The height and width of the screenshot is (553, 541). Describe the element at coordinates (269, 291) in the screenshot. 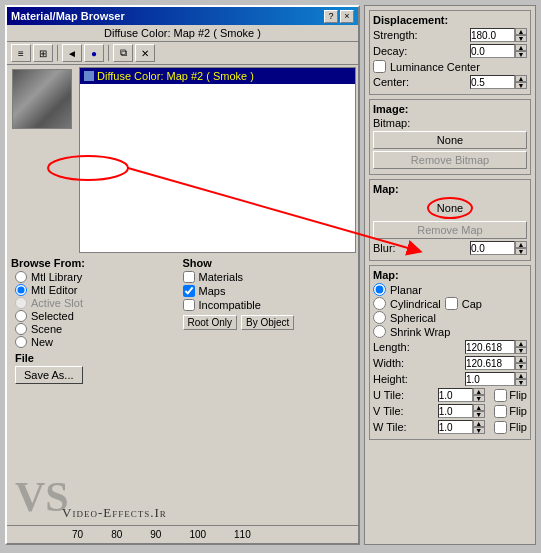

I see `check-maps: Maps` at that location.